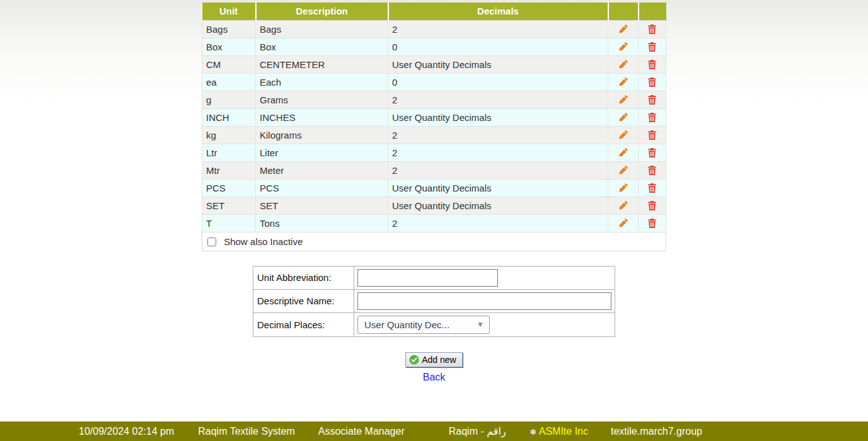 This screenshot has width=868, height=441. I want to click on units-table-header-row: Unit Description Decimals, so click(434, 11).